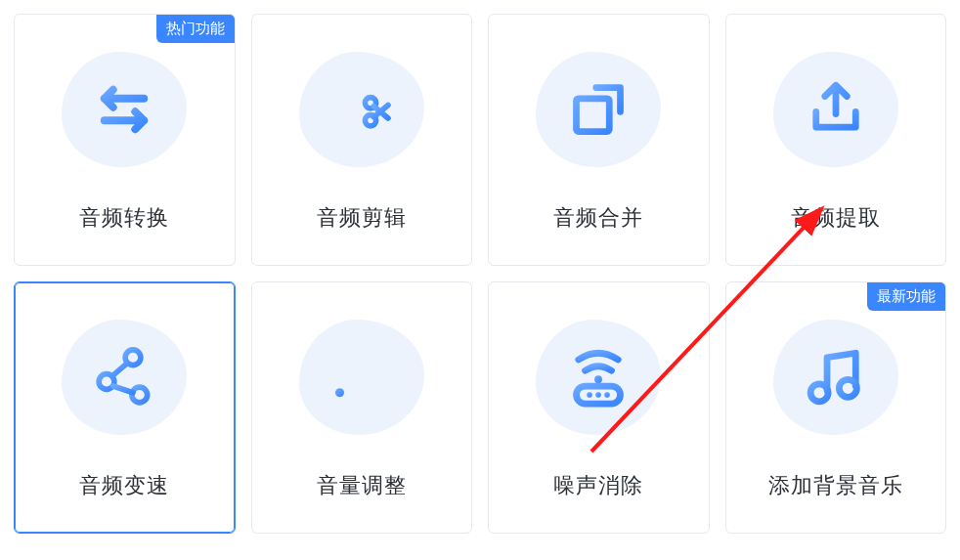 This screenshot has width=960, height=560. Describe the element at coordinates (124, 109) in the screenshot. I see `arrows-swap-icon` at that location.